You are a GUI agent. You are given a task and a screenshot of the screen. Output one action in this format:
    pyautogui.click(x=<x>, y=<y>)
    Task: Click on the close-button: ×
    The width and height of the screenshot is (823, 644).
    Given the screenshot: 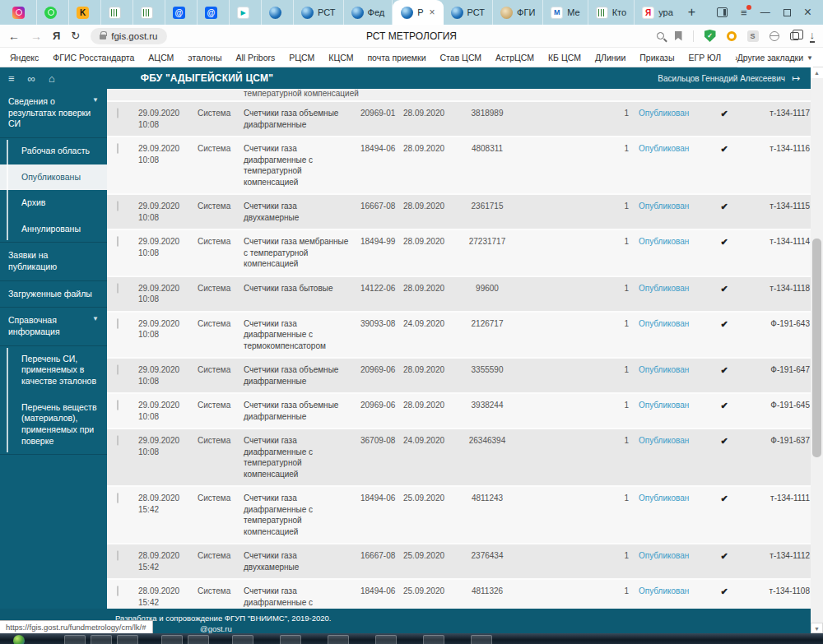 What is the action you would take?
    pyautogui.click(x=808, y=12)
    